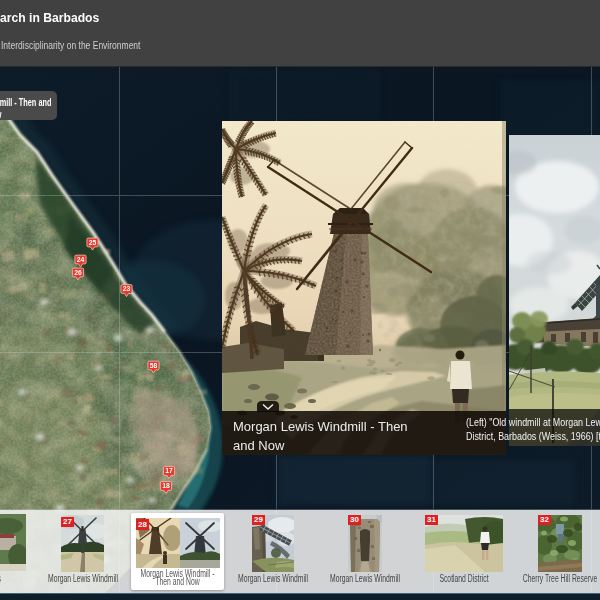 This screenshot has height=600, width=600. Describe the element at coordinates (81, 260) in the screenshot. I see `svg-text: 24` at that location.